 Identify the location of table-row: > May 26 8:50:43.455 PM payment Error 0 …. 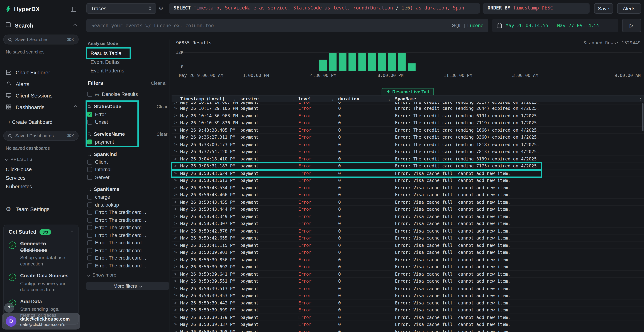
(408, 202).